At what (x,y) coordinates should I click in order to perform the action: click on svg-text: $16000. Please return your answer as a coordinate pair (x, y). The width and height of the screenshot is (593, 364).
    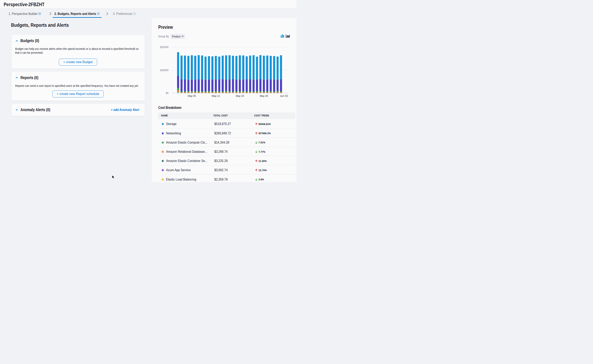
    Looking at the image, I should click on (164, 70).